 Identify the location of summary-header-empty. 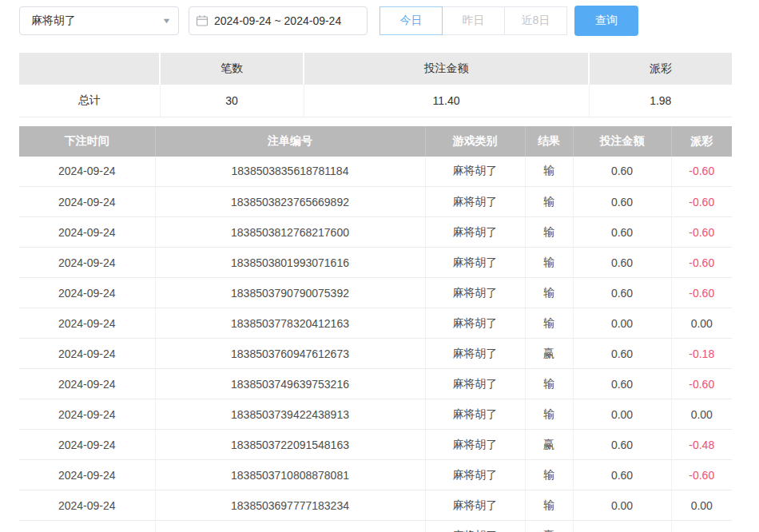
(89, 69).